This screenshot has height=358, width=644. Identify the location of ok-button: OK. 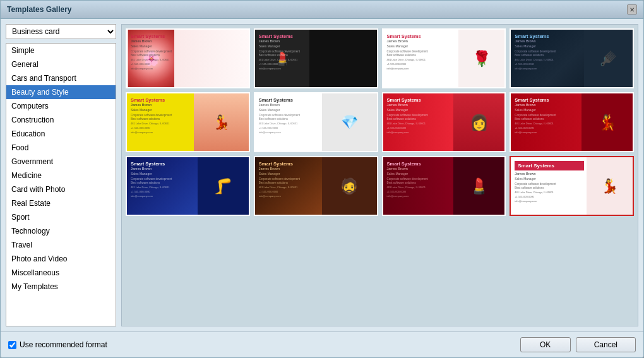
(546, 345).